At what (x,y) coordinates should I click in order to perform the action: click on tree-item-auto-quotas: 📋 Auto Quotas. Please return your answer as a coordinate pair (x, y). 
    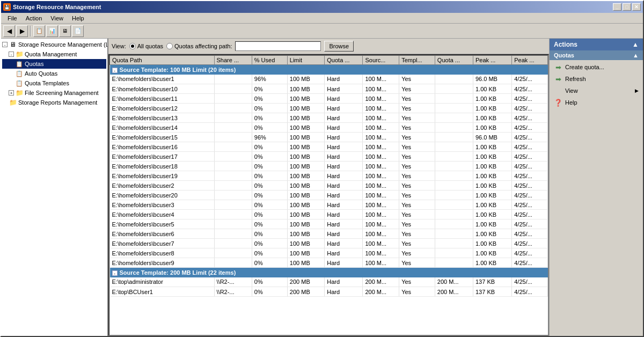
    Looking at the image, I should click on (54, 74).